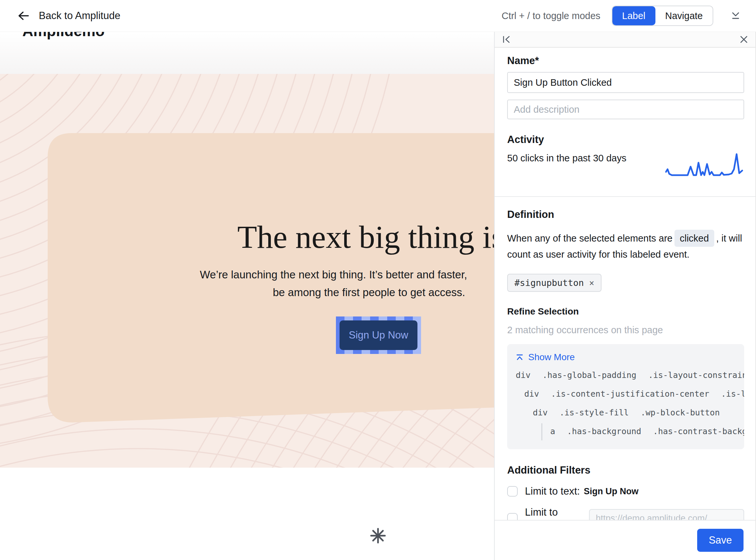  Describe the element at coordinates (720, 540) in the screenshot. I see `save-button: Save` at that location.